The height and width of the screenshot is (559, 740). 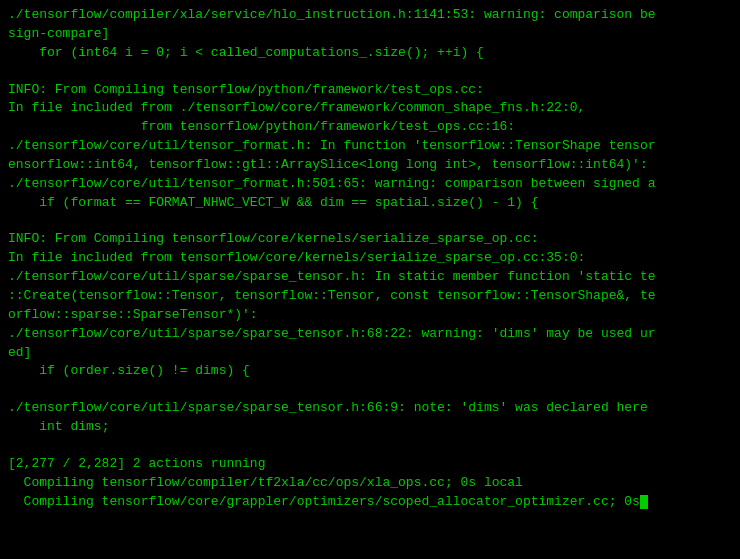 I want to click on terminal-line: orflow::sparse::SparseTensor*)':, so click(x=370, y=316).